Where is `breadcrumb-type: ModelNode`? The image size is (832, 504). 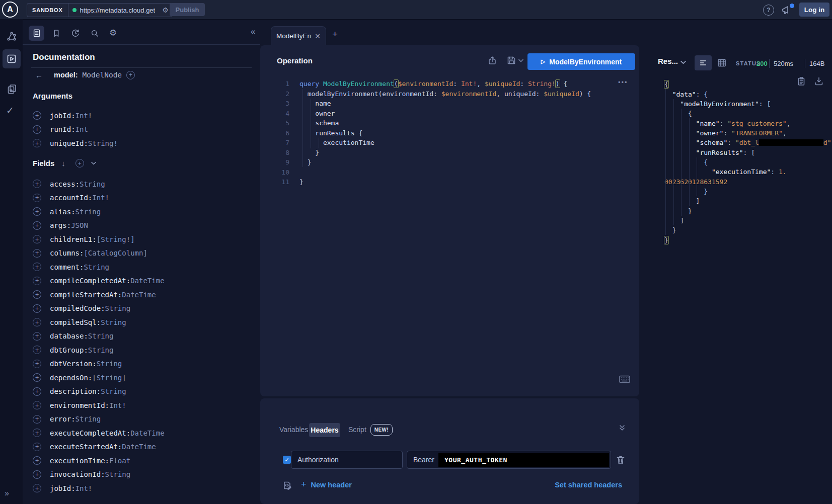
breadcrumb-type: ModelNode is located at coordinates (103, 75).